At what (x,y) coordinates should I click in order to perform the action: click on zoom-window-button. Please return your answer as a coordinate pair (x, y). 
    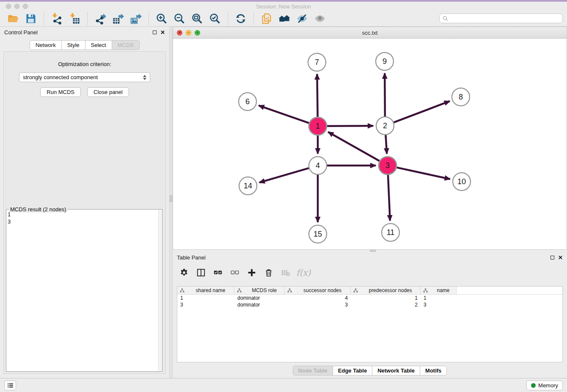
    Looking at the image, I should click on (25, 6).